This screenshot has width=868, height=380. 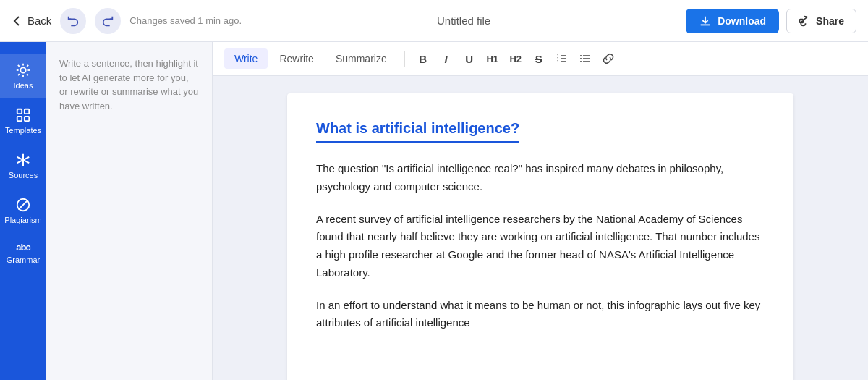 I want to click on italic-icon: I, so click(x=446, y=59).